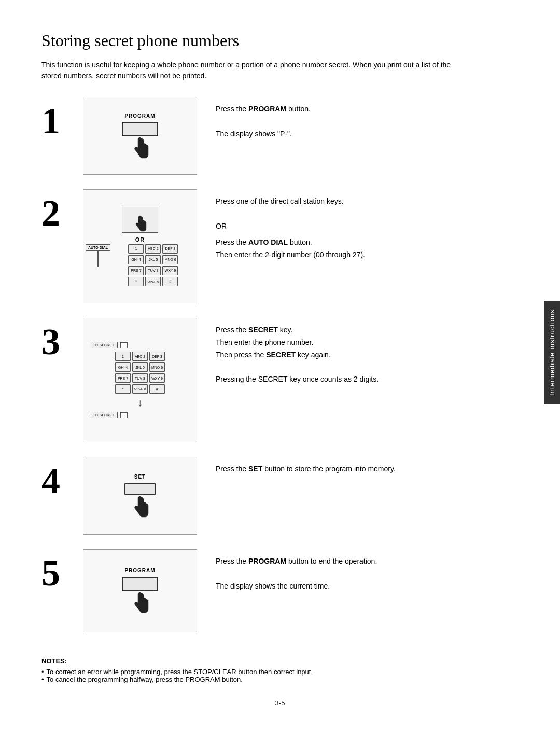 This screenshot has height=741, width=560. I want to click on step-4-image: SET, so click(140, 496).